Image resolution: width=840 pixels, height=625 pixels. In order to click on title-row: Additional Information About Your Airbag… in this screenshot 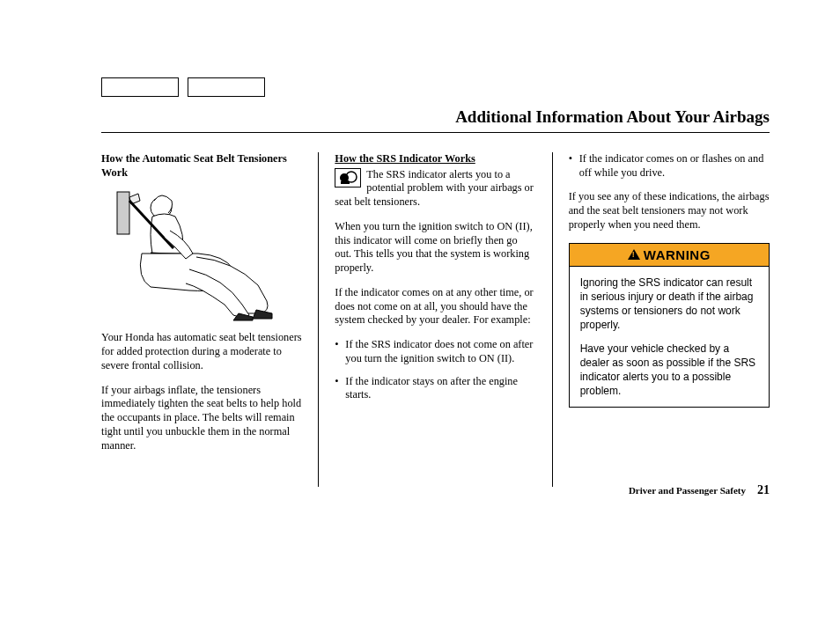, I will do `click(435, 120)`.